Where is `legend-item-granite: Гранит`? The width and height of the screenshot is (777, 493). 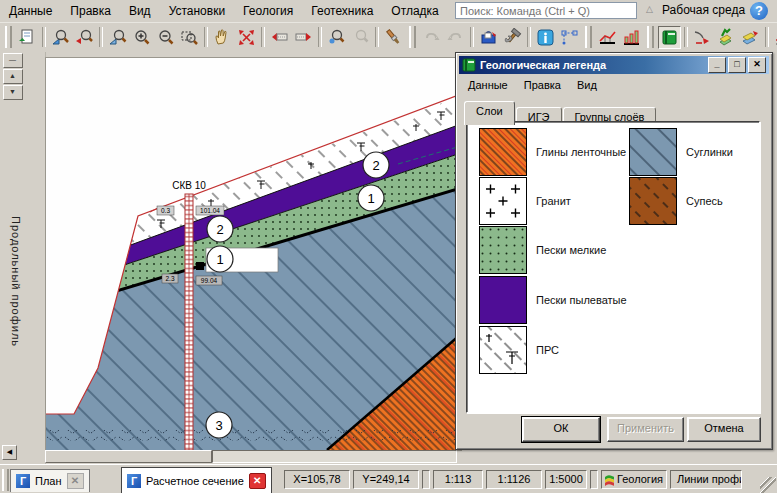
legend-item-granite: Гранит is located at coordinates (525, 201).